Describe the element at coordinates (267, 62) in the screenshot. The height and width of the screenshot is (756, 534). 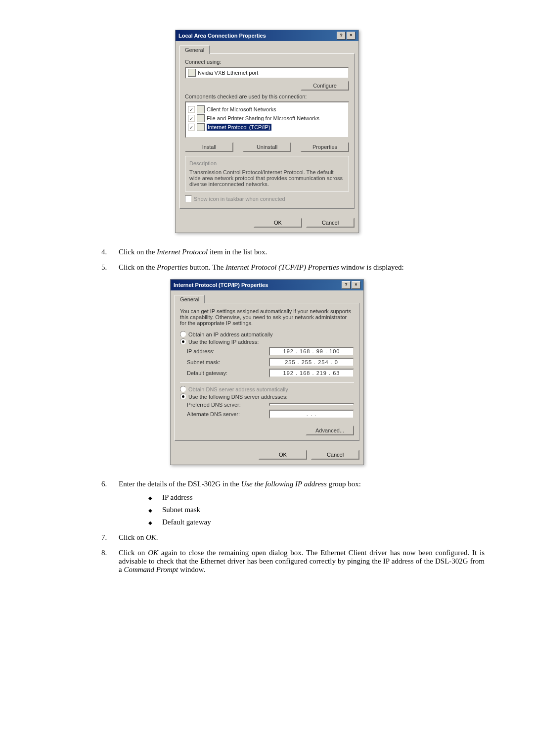
I see `connect-using-label: Connect using:` at that location.